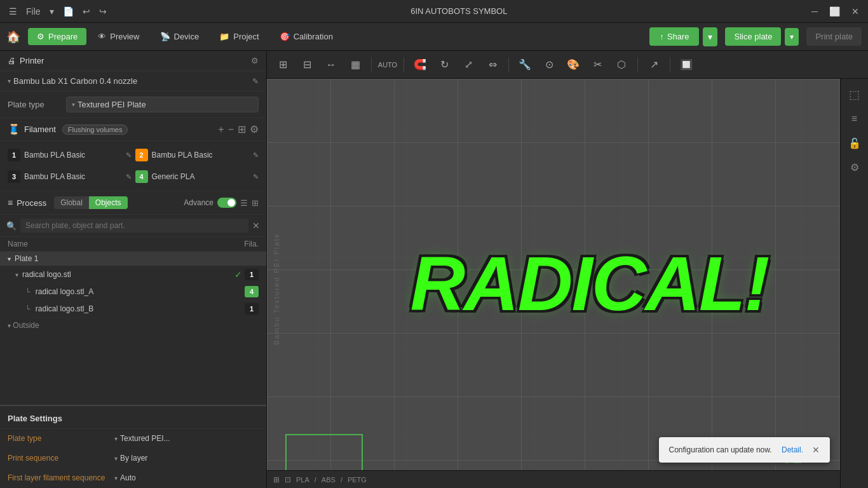  Describe the element at coordinates (90, 203) in the screenshot. I see `process-tab-group: Global Objects` at that location.